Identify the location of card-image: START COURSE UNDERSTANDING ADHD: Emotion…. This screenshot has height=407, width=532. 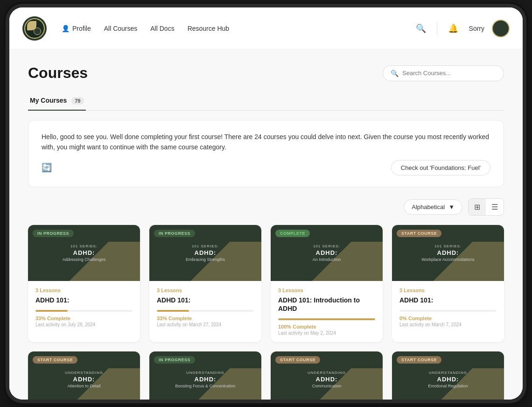
(448, 375).